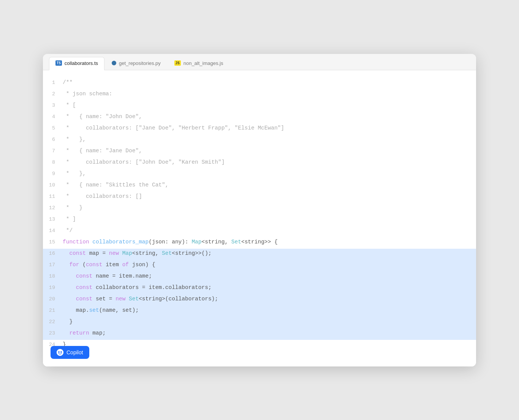 The height and width of the screenshot is (420, 519). I want to click on tab-non-alt-images-js: JS non_alt_images.js, so click(199, 63).